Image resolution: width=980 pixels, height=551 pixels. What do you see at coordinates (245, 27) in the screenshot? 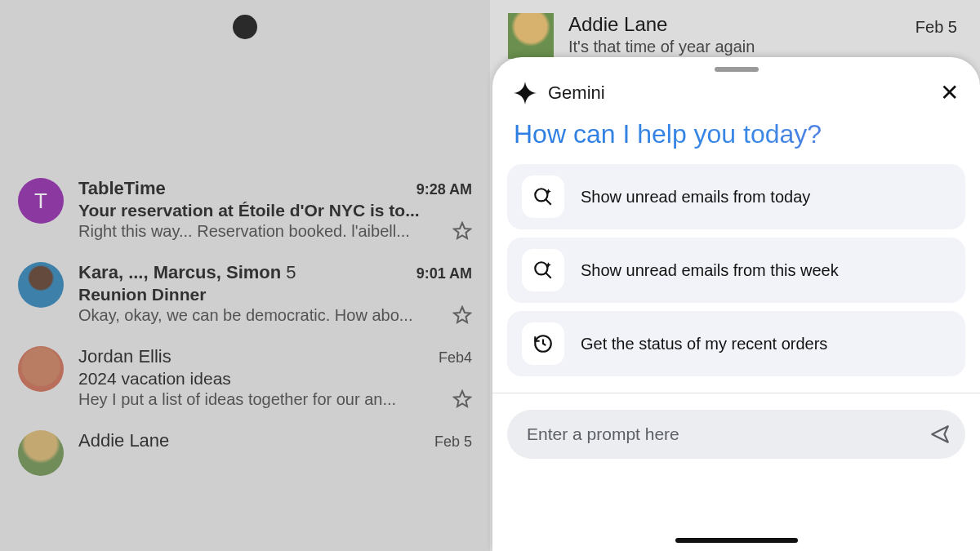
I see `camera-cutout` at bounding box center [245, 27].